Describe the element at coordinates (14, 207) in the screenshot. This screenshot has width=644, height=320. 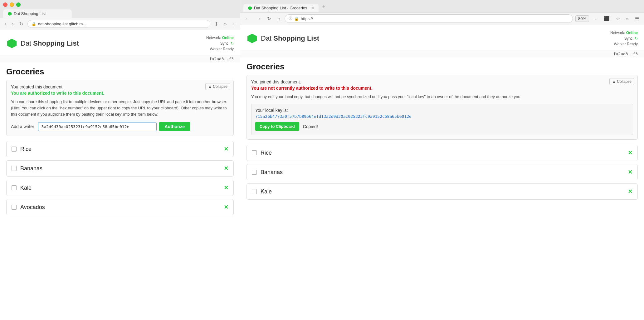
I see `item-checkbox-avocados-left` at that location.